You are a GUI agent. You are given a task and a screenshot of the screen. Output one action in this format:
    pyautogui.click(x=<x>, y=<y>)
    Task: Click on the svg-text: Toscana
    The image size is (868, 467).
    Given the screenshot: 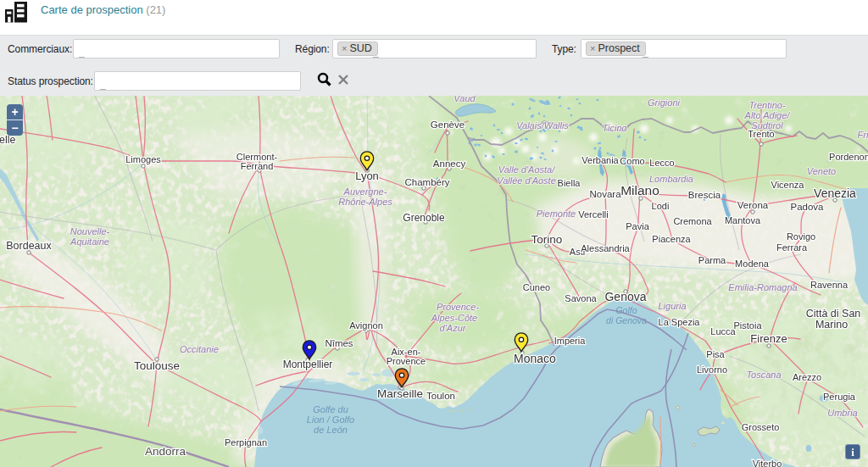 What is the action you would take?
    pyautogui.click(x=763, y=375)
    